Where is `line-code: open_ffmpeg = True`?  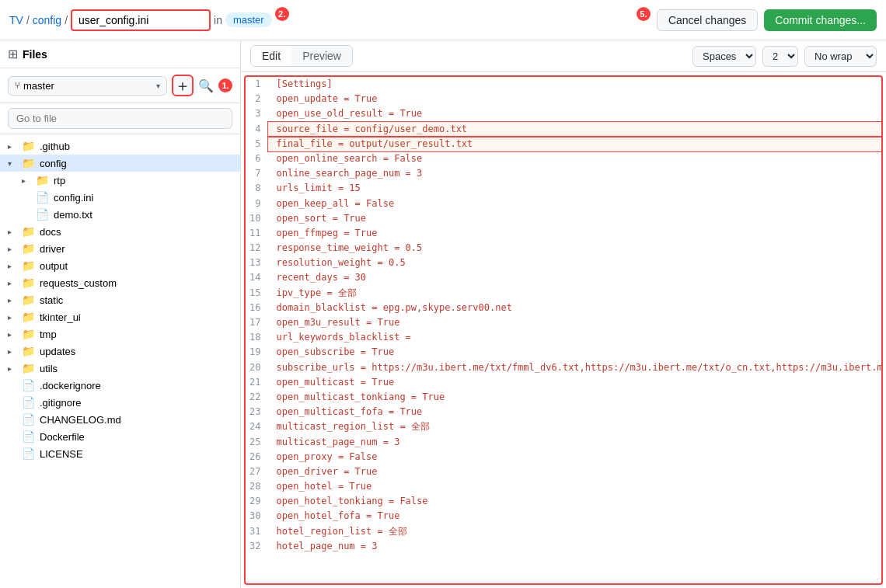 line-code: open_ffmpeg = True is located at coordinates (575, 233).